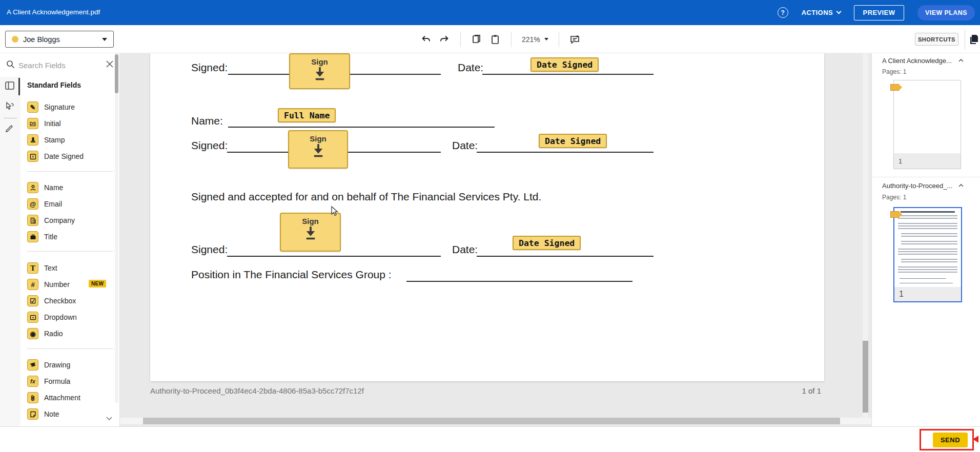  What do you see at coordinates (71, 140) in the screenshot?
I see `field-item-stamp: Stamp` at bounding box center [71, 140].